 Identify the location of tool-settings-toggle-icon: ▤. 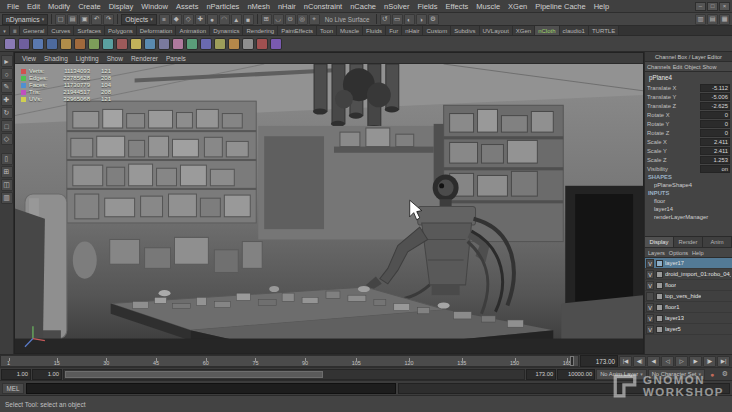
(712, 20).